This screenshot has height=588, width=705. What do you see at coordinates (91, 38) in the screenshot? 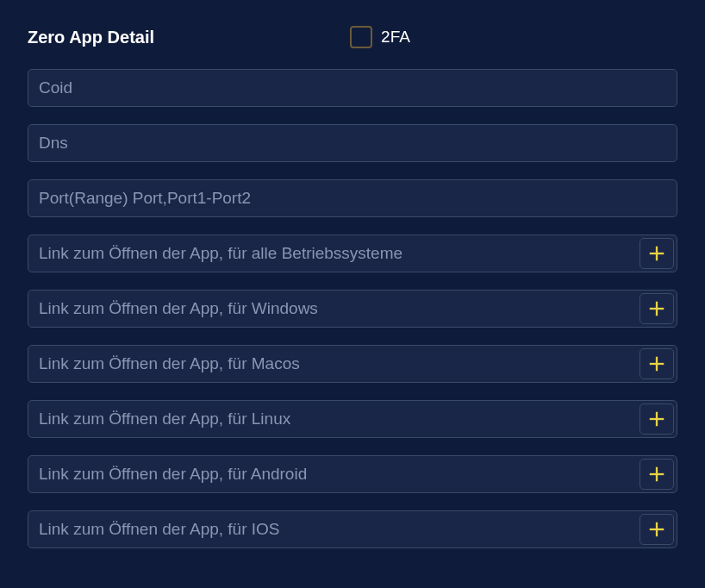
I see `page-title: Zero App Detail` at bounding box center [91, 38].